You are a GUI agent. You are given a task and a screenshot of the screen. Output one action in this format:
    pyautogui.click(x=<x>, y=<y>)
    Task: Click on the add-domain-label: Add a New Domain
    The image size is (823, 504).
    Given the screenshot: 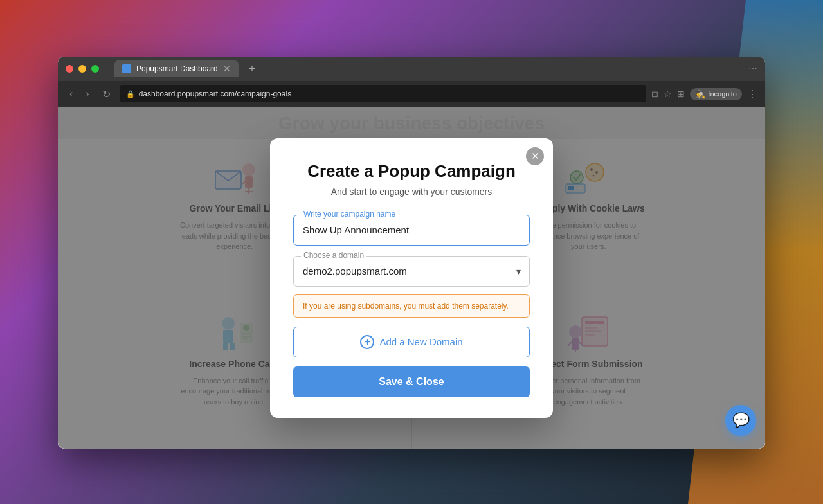 What is the action you would take?
    pyautogui.click(x=421, y=342)
    